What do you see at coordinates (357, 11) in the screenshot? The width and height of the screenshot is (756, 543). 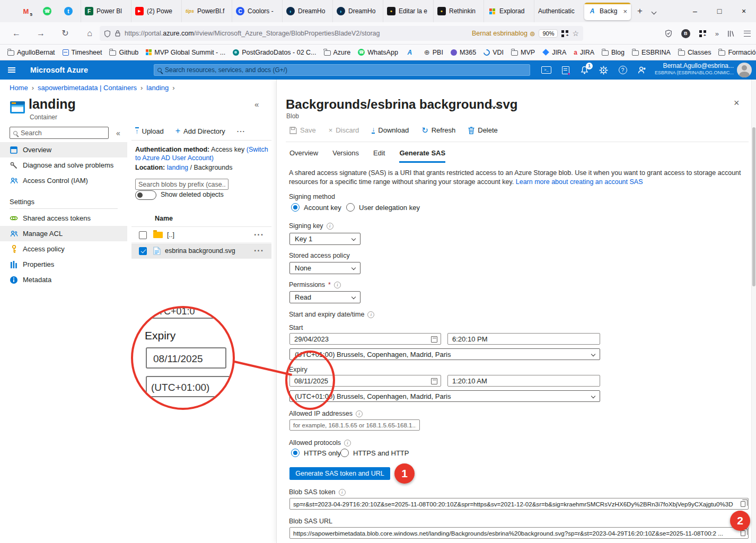 I see `tab-dreamhost-2: ◗DreamHo` at bounding box center [357, 11].